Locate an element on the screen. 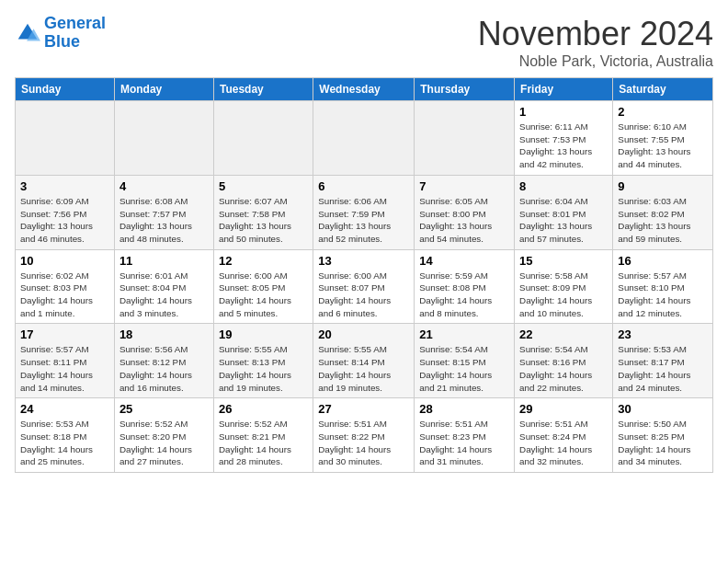  day-number: 20 is located at coordinates (364, 335).